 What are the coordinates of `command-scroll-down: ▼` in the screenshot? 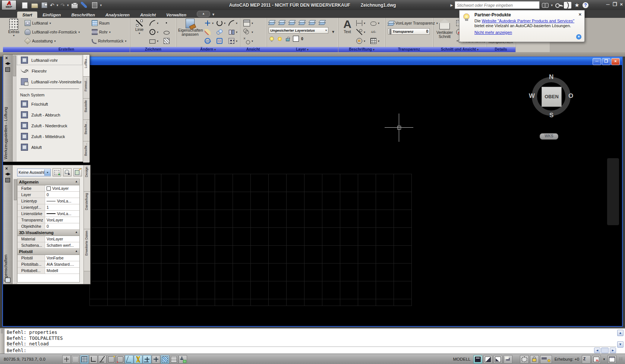 It's located at (620, 345).